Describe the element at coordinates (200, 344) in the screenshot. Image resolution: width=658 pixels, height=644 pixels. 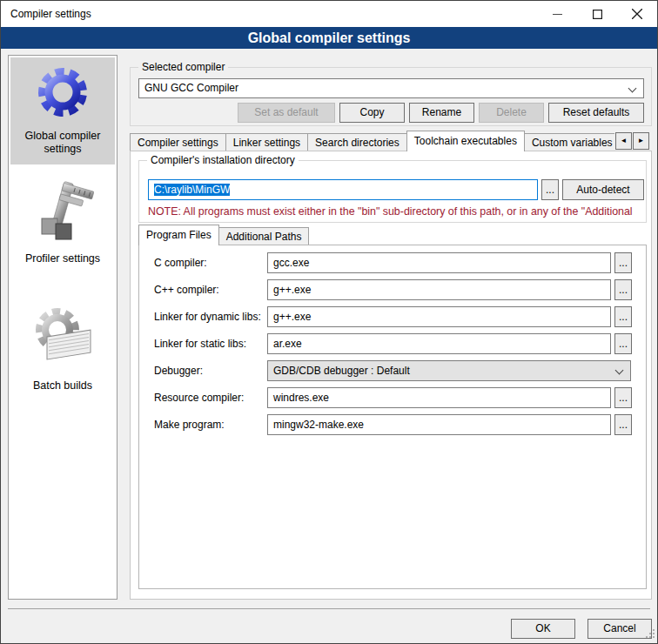
I see `static-linker-label: Linker for static libs:` at that location.